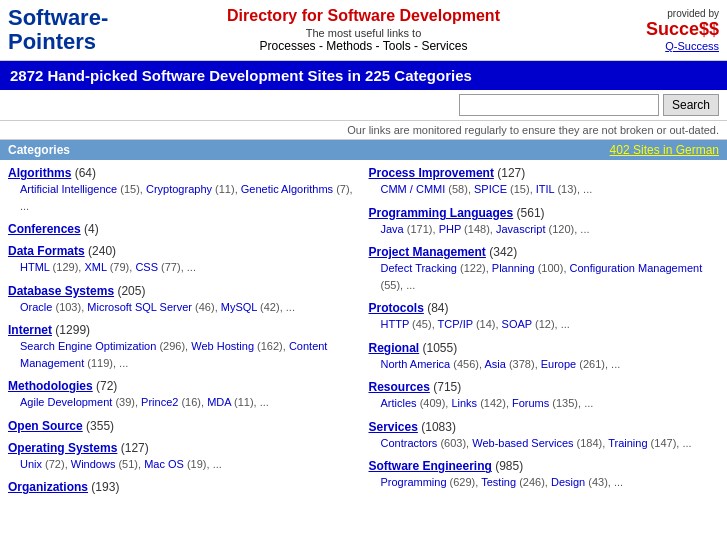  Describe the element at coordinates (400, 387) in the screenshot. I see `category-link: Resources` at that location.